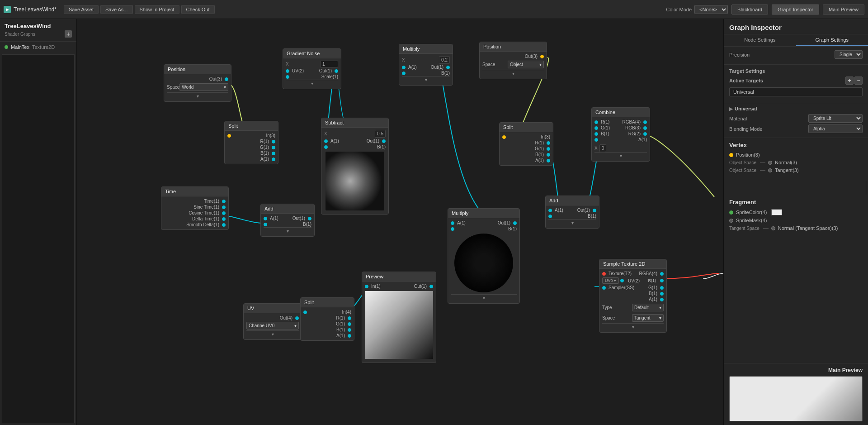 The image size is (868, 425). What do you see at coordinates (349, 330) in the screenshot?
I see `split3-b-port` at bounding box center [349, 330].